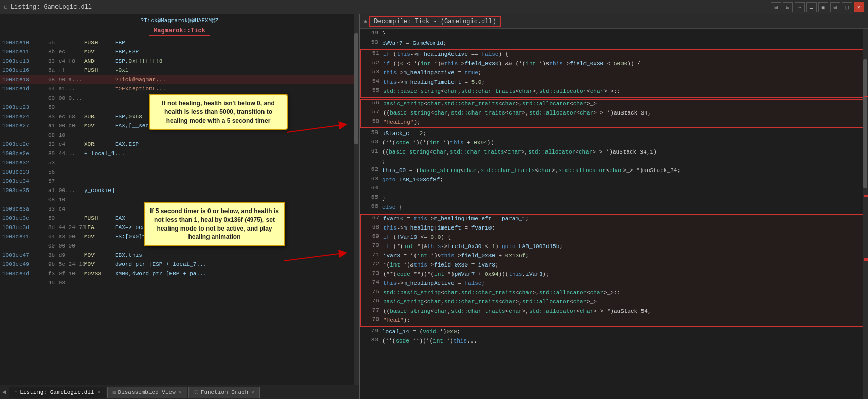 The height and width of the screenshot is (399, 868). Describe the element at coordinates (614, 189) in the screenshot. I see `dc-line-64: 64` at that location.